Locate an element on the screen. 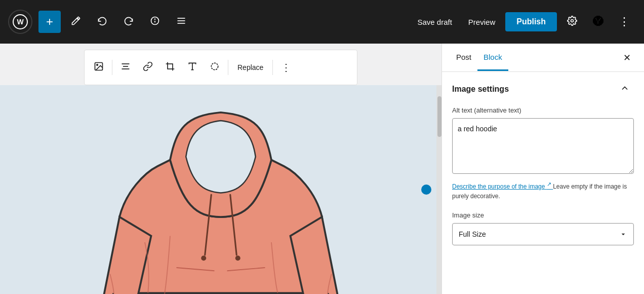 The height and width of the screenshot is (294, 644). yoast-button: 🅨 is located at coordinates (598, 22).